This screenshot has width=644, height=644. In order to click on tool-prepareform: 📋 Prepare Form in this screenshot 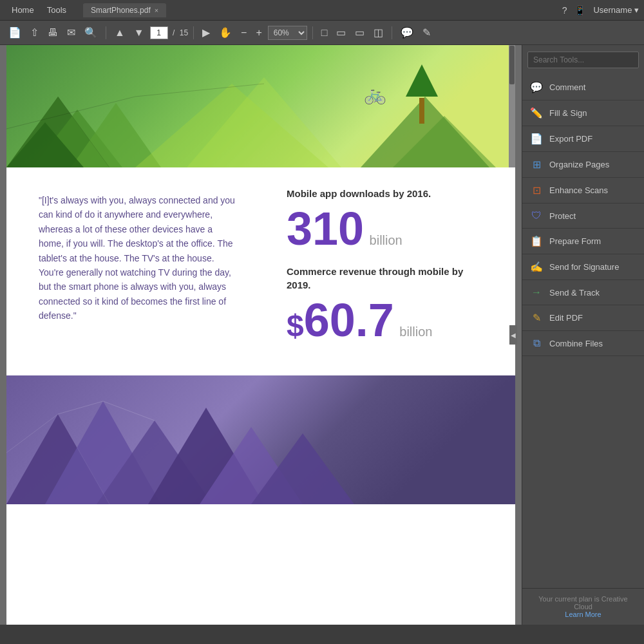, I will do `click(583, 242)`.